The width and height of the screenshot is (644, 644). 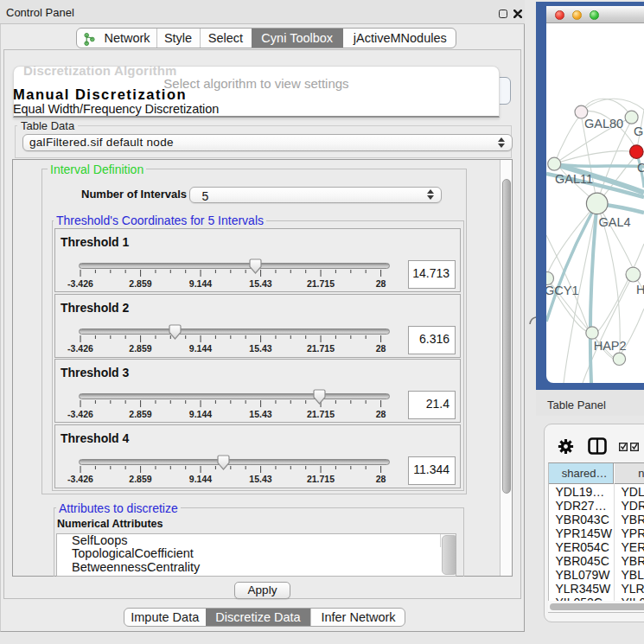 What do you see at coordinates (639, 131) in the screenshot?
I see `svg-text: G…` at bounding box center [639, 131].